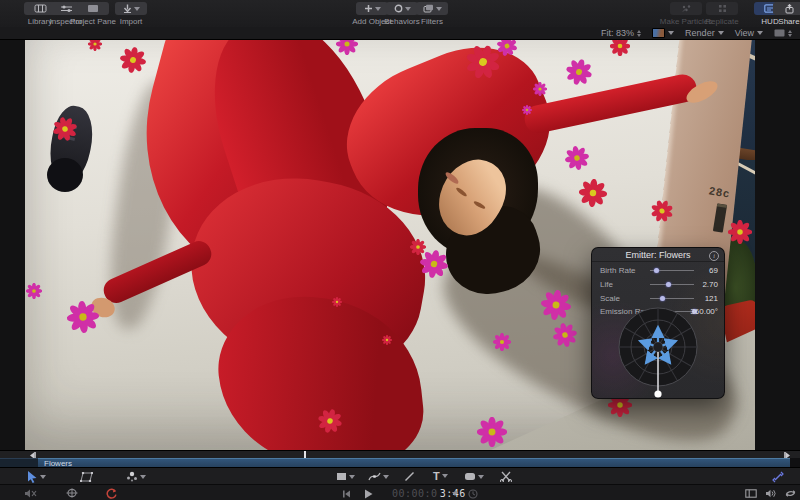 Image resolution: width=800 pixels, height=500 pixels. What do you see at coordinates (128, 8) in the screenshot?
I see `import-icon` at bounding box center [128, 8].